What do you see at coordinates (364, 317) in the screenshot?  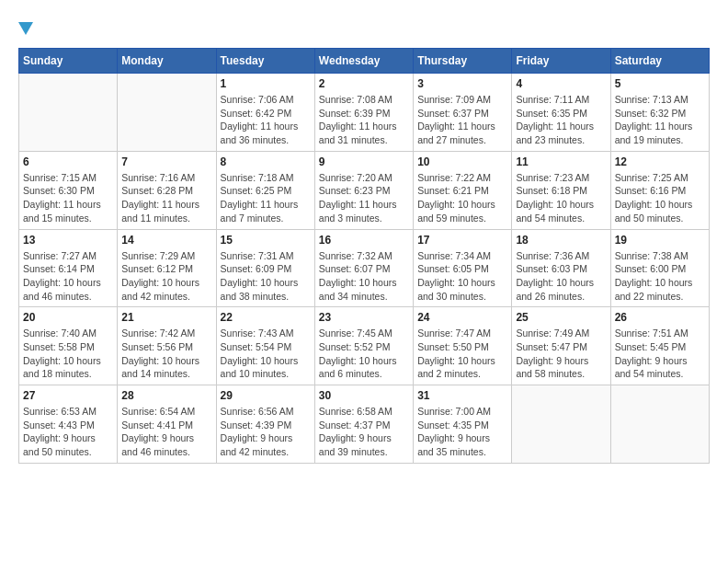 I see `day-number: 23` at bounding box center [364, 317].